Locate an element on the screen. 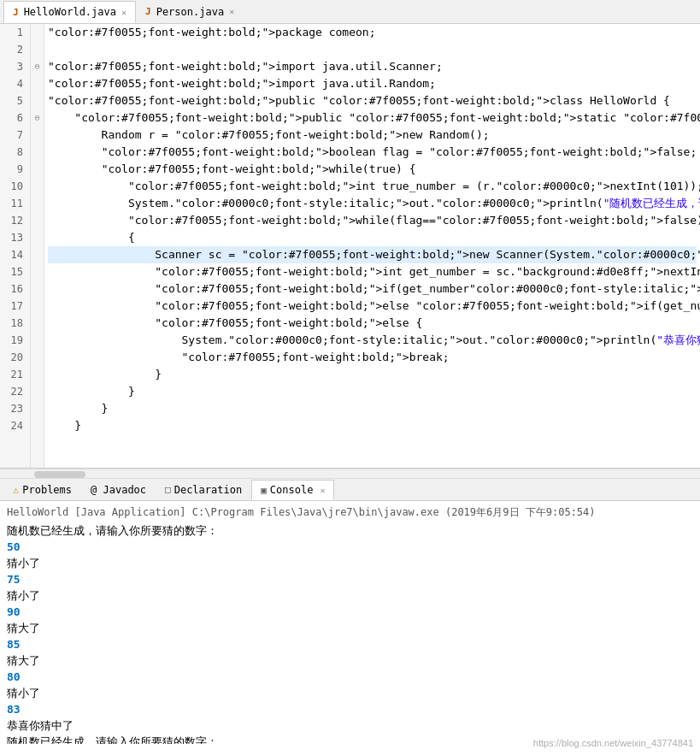 The width and height of the screenshot is (700, 755). code-line-18: "color:#7f0055;font-weight:bold;">else { is located at coordinates (373, 323).